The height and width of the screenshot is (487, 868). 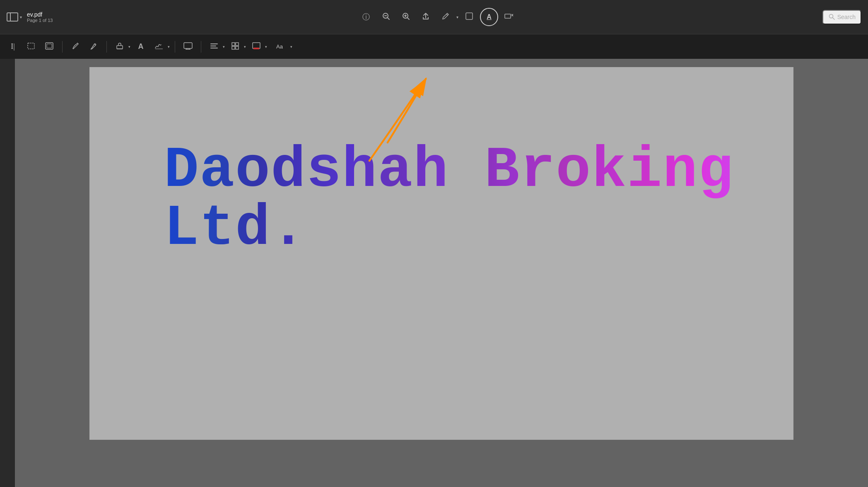 What do you see at coordinates (21, 17) in the screenshot?
I see `chevron-down-icon: ▾` at bounding box center [21, 17].